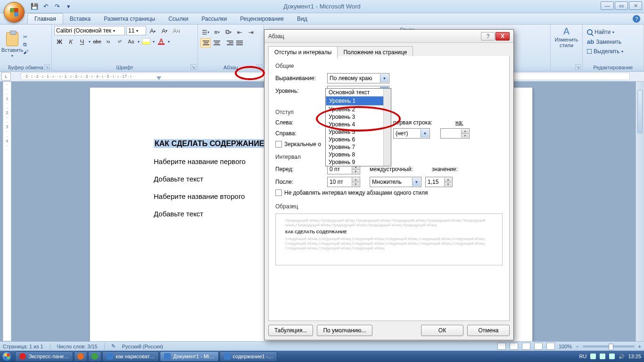 The width and height of the screenshot is (644, 362). What do you see at coordinates (609, 346) in the screenshot?
I see `zoom-slider` at bounding box center [609, 346].